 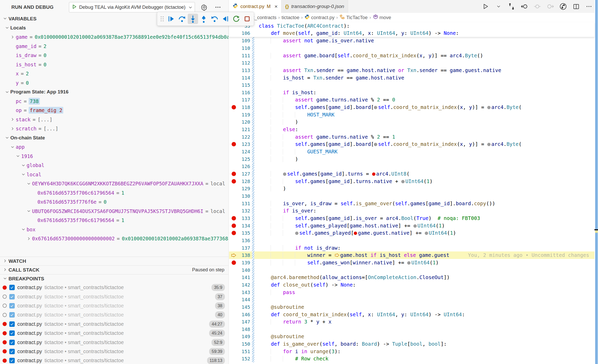 I want to click on code-line-128: 128 self.games[game_id].turns.native + U…, so click(x=412, y=181).